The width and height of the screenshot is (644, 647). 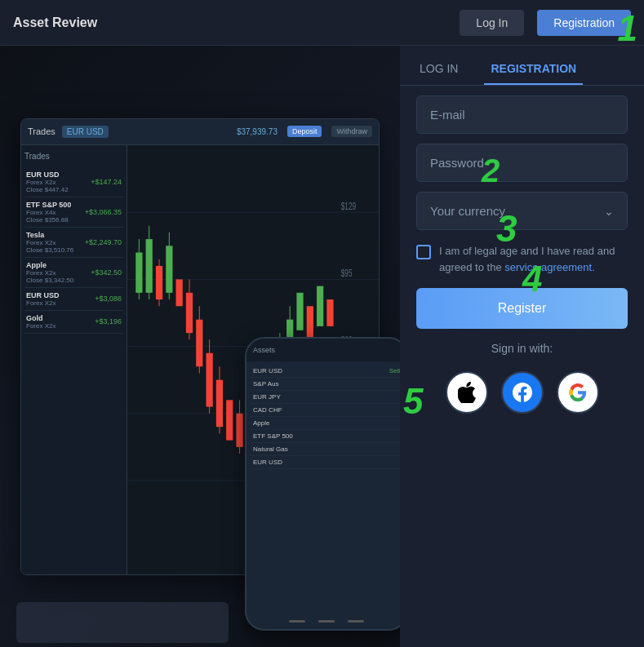 I want to click on email-field, so click(x=522, y=114).